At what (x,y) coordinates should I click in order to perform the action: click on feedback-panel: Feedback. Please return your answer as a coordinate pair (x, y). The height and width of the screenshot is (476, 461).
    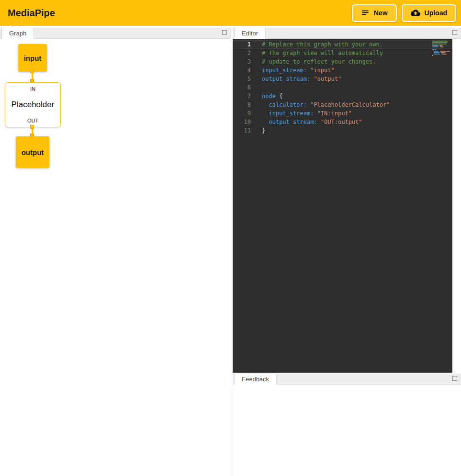
    Looking at the image, I should click on (347, 425).